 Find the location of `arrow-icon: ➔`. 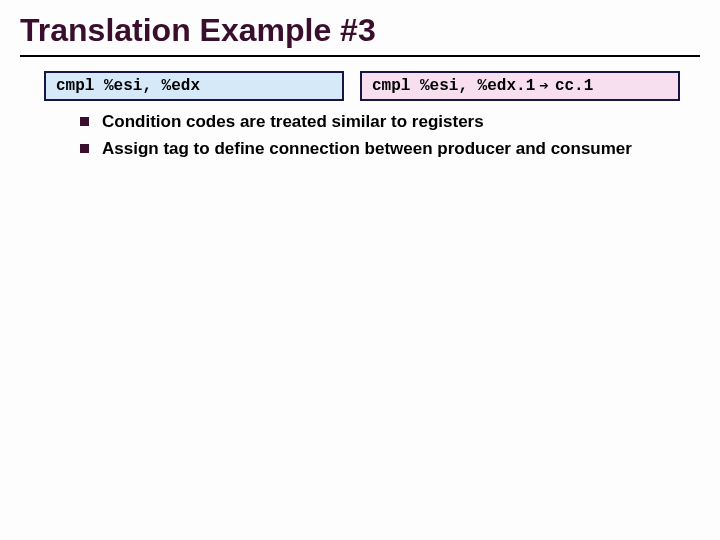

arrow-icon: ➔ is located at coordinates (544, 86).